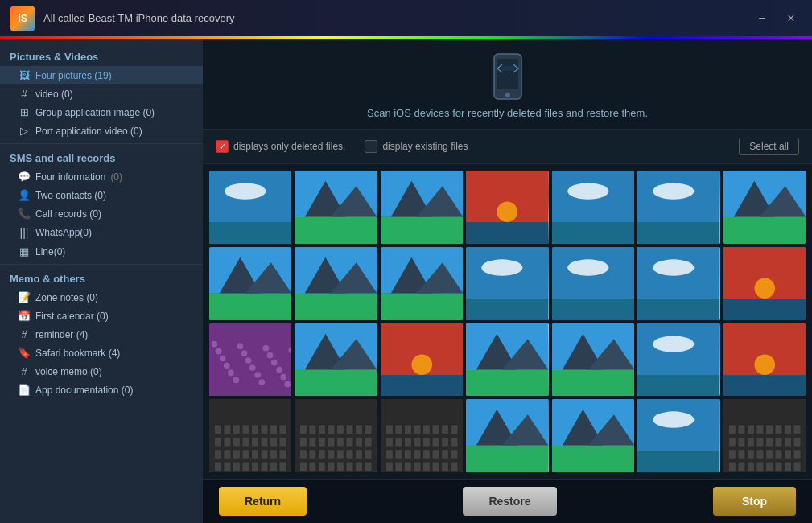 Image resolution: width=812 pixels, height=523 pixels. I want to click on sidebar-item-safari-bookmark: 🔖 Safari bookmark (4), so click(101, 352).